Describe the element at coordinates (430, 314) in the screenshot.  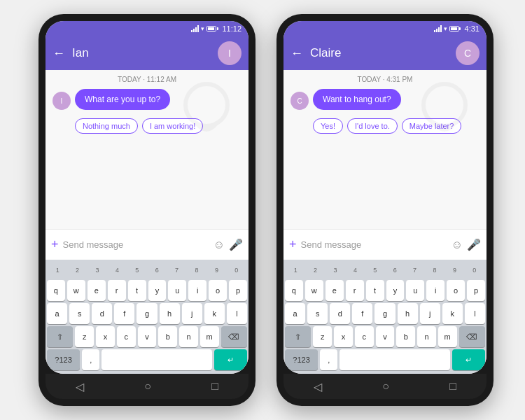
I see `key-j-c: j` at that location.